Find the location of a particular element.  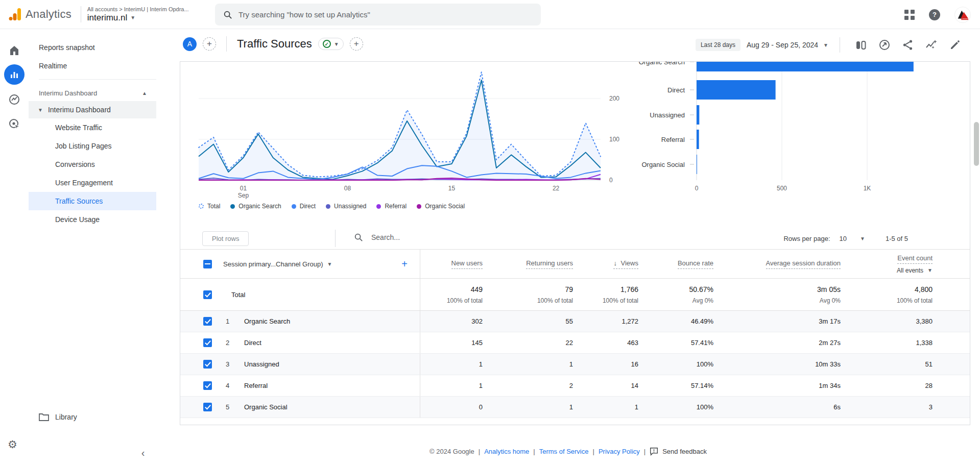

sidebar-item-device-usage: Device Usage is located at coordinates (92, 219).